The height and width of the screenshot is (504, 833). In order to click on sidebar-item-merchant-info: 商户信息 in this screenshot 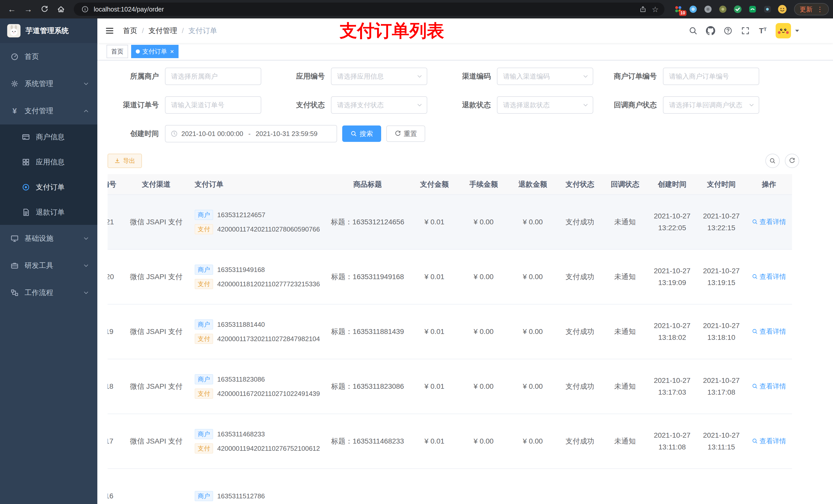, I will do `click(49, 137)`.